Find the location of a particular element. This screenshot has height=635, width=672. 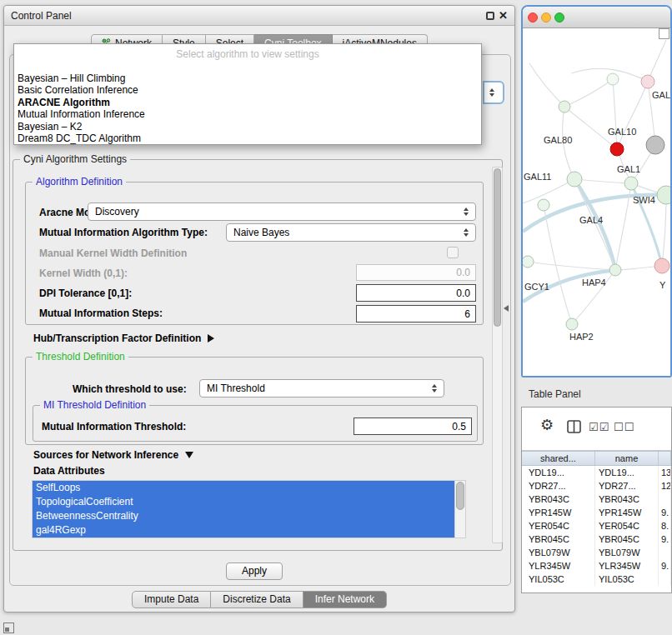

table-row: YER054CYER054C8. is located at coordinates (597, 526).